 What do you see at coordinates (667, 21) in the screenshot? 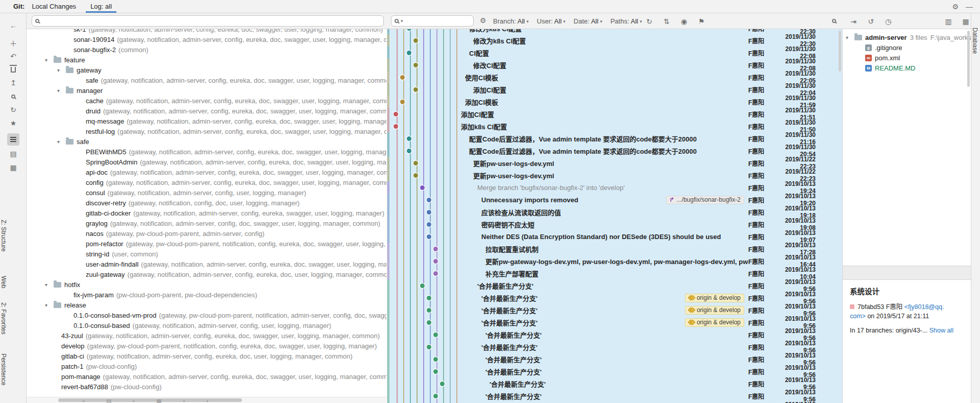
I see `intellisort-icon: ⇅` at bounding box center [667, 21].